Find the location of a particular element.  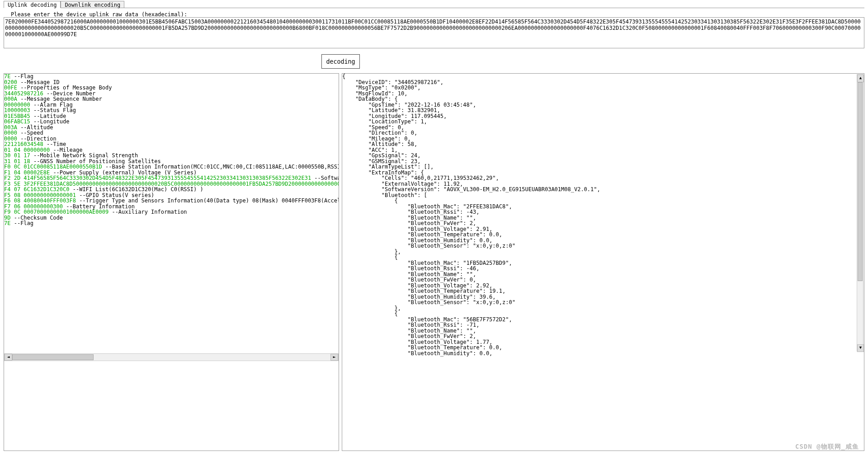

scroll-down-arrow-icon: ▼ is located at coordinates (861, 348).